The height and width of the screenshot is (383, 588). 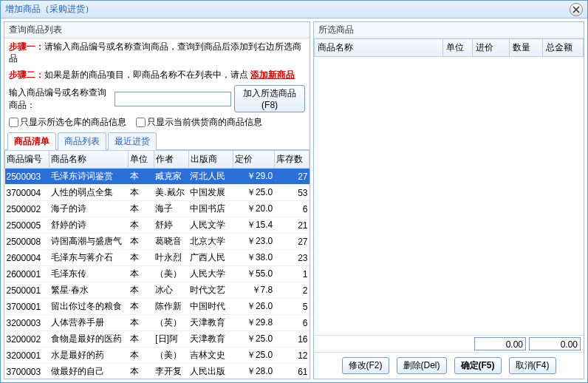 What do you see at coordinates (157, 274) in the screenshot?
I see `table-row: 2600001毛泽东传本（美）人民大学￥55.01` at bounding box center [157, 274].